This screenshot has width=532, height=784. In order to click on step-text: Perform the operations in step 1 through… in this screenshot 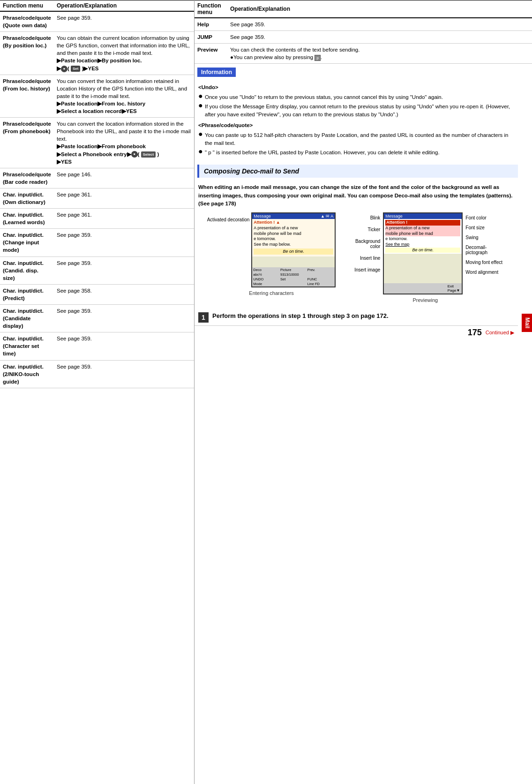, I will do `click(300, 316)`.